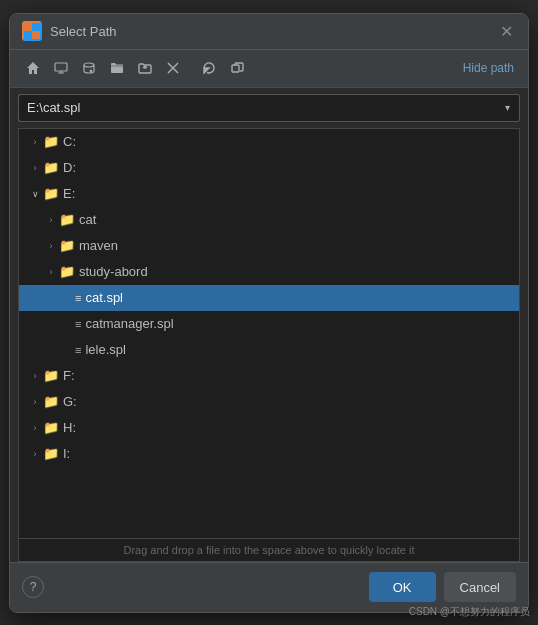 The width and height of the screenshot is (538, 625). What do you see at coordinates (67, 350) in the screenshot?
I see `expander-lele-spl: ›` at bounding box center [67, 350].